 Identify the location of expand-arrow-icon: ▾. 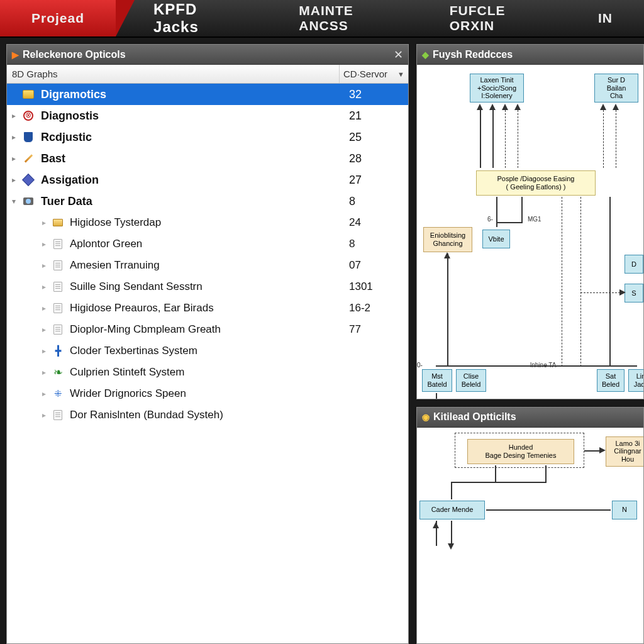
(16, 201).